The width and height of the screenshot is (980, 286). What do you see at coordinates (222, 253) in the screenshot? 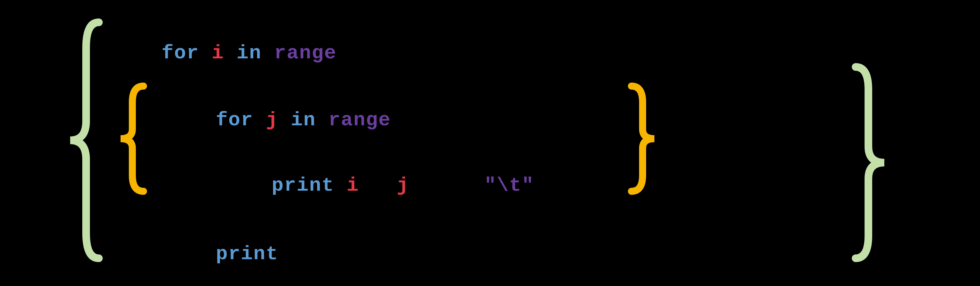
I see `code-line-4: print` at bounding box center [222, 253].